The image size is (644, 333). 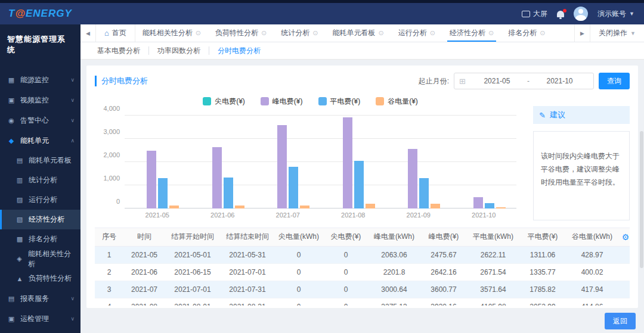 I want to click on tabs-scroll-right-icon: ▶, so click(x=582, y=33).